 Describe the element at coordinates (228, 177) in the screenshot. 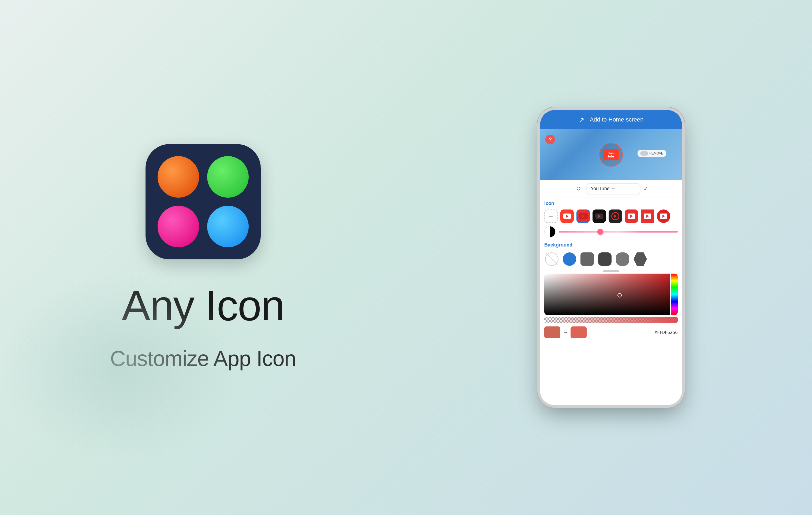

I see `petal-green` at that location.